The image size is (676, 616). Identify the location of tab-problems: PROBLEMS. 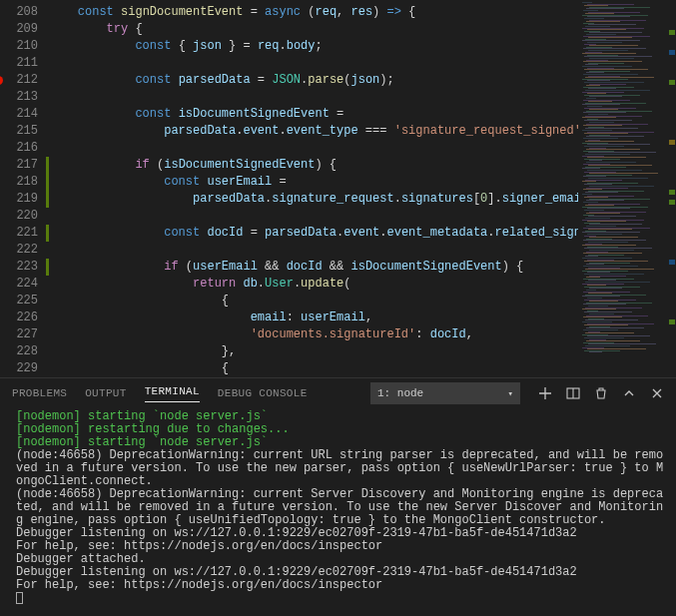
(40, 393).